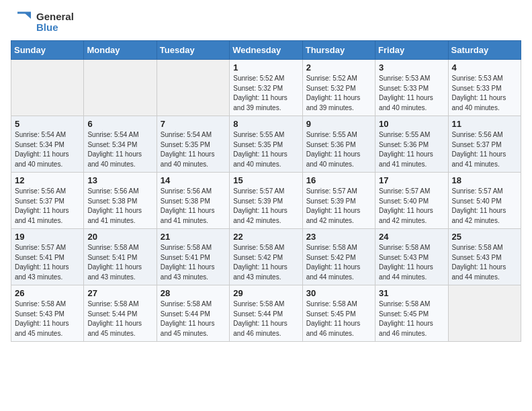  What do you see at coordinates (339, 67) in the screenshot?
I see `day-number: 2` at bounding box center [339, 67].